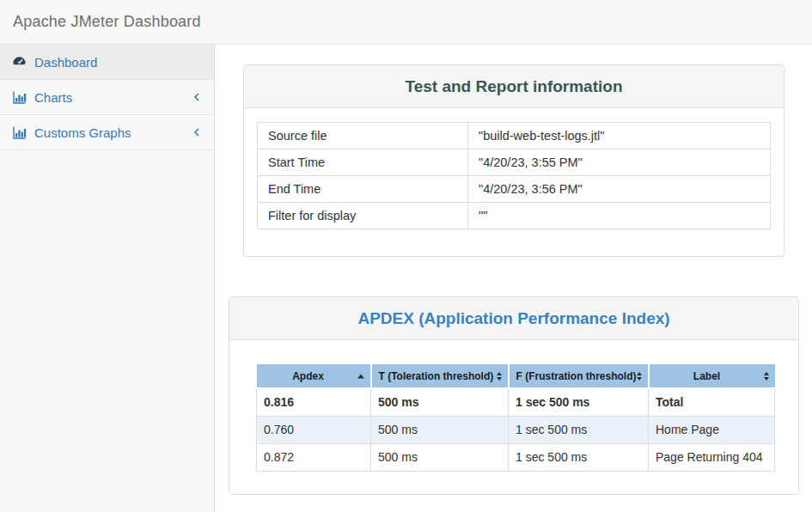 This screenshot has height=512, width=812. What do you see at coordinates (514, 216) in the screenshot?
I see `table-row: Filter for display ""` at bounding box center [514, 216].